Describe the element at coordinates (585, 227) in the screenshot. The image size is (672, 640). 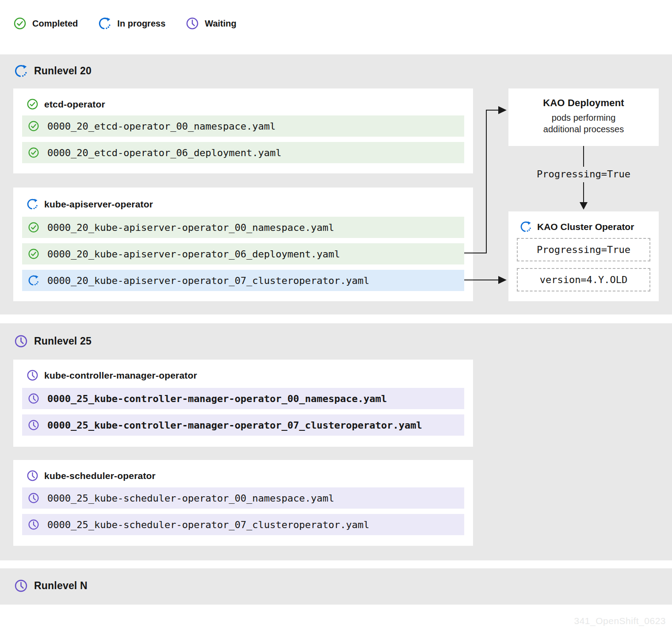
I see `kao-cluster-operator-title: KAO Cluster Operator` at that location.